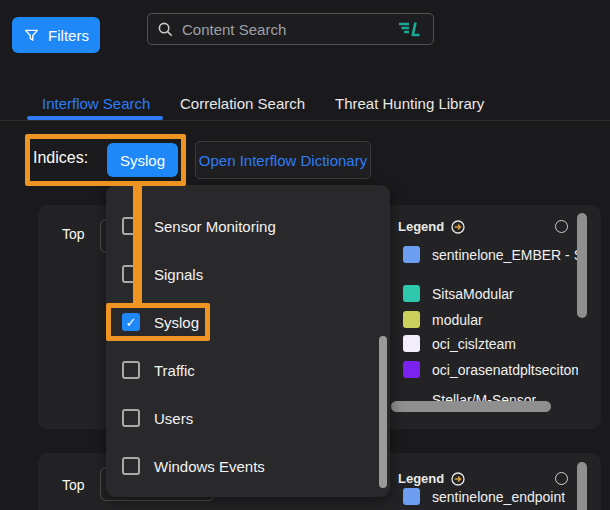 This screenshot has height=510, width=610. Describe the element at coordinates (96, 104) in the screenshot. I see `tab-interflow-search: Interflow Search` at that location.